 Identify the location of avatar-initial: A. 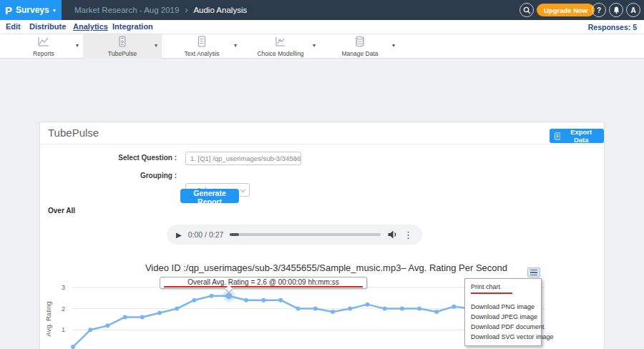
(633, 10).